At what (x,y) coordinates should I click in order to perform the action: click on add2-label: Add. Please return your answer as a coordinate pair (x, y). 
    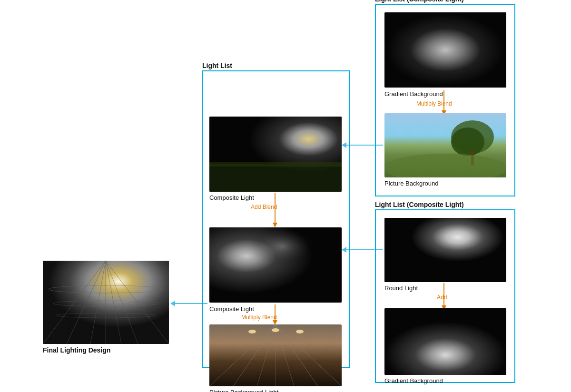
    Looking at the image, I should click on (442, 297).